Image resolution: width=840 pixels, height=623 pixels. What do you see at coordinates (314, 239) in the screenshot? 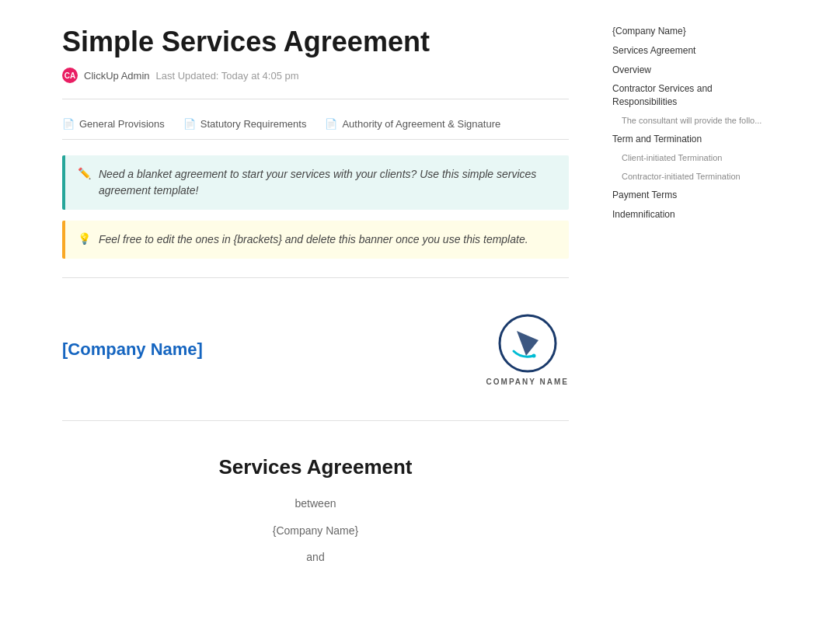
I see `callout-yellow-text: Feel free to edit the ones in {brackets}…` at bounding box center [314, 239].